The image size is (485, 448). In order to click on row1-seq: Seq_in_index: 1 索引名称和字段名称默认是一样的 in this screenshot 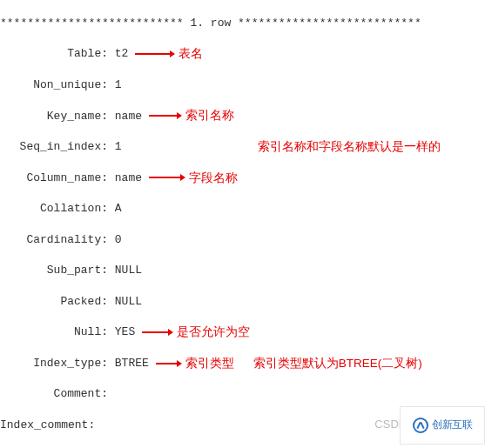, I will do `click(242, 147)`.